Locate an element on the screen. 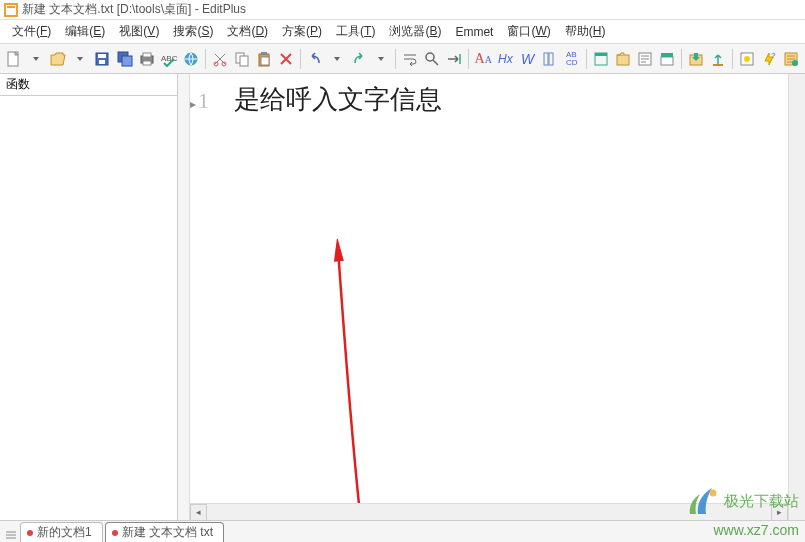 The height and width of the screenshot is (542, 805). cliptext-button is located at coordinates (667, 59).